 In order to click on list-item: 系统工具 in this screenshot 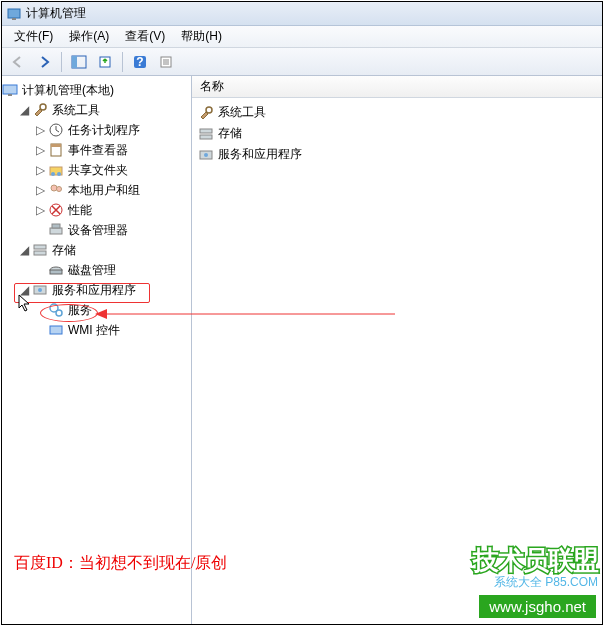, I will do `click(397, 112)`.